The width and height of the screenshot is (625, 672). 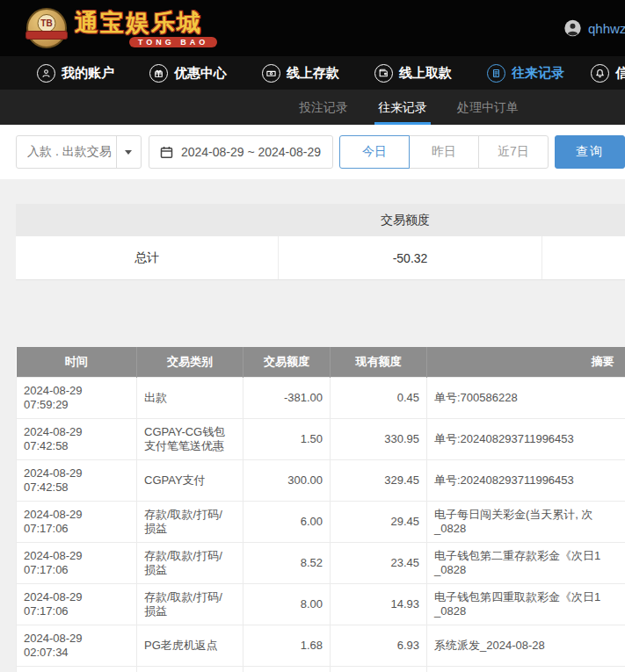 What do you see at coordinates (287, 480) in the screenshot?
I see `cell-amount: 300.00` at bounding box center [287, 480].